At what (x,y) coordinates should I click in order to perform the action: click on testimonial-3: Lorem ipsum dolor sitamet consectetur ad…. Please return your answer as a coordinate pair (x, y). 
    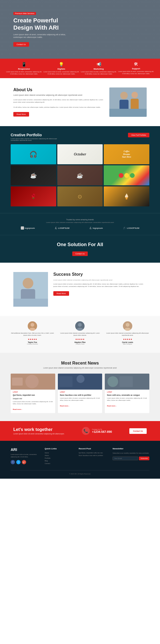
    Looking at the image, I should click on (127, 333).